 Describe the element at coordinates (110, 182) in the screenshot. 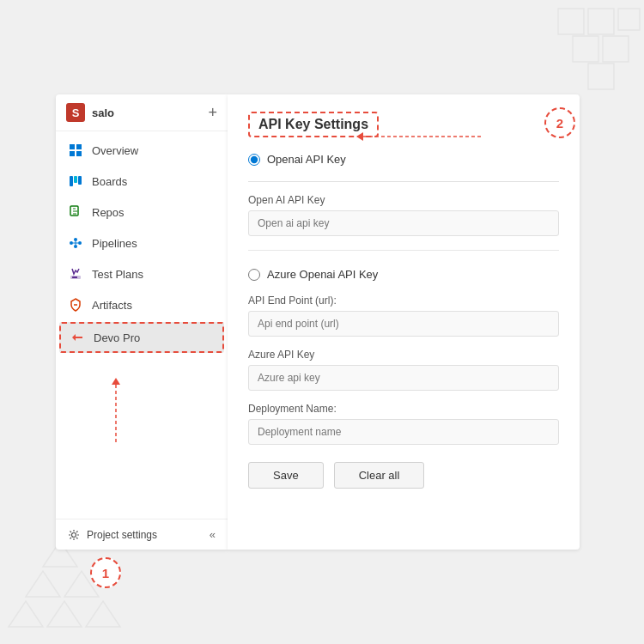

I see `sidebar-item-boards-label: Boards` at that location.